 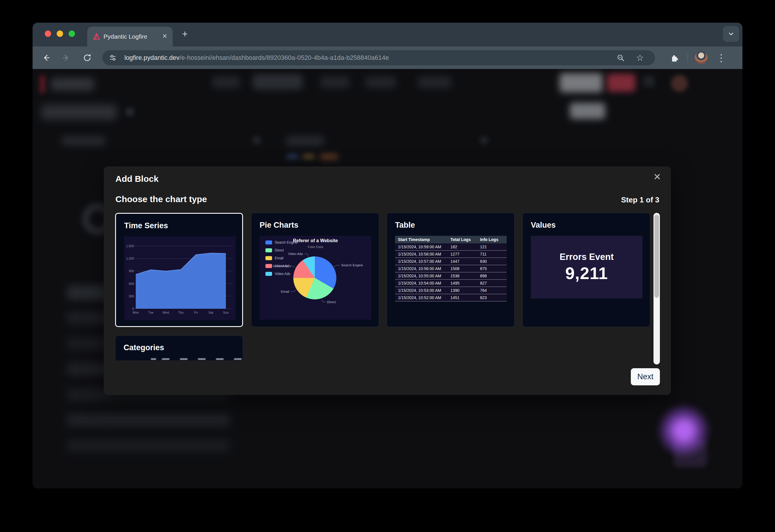 I want to click on card-title: Categories, so click(x=144, y=348).